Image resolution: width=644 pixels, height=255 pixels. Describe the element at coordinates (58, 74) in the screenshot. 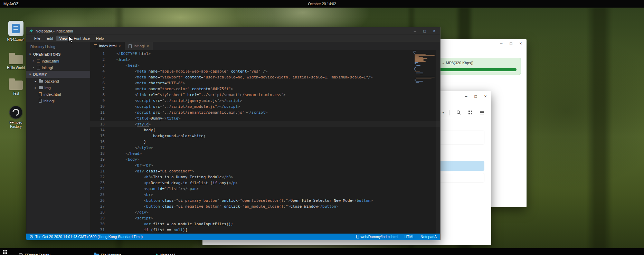

I see `workspace-folder-section: ▾ DUMMY` at that location.